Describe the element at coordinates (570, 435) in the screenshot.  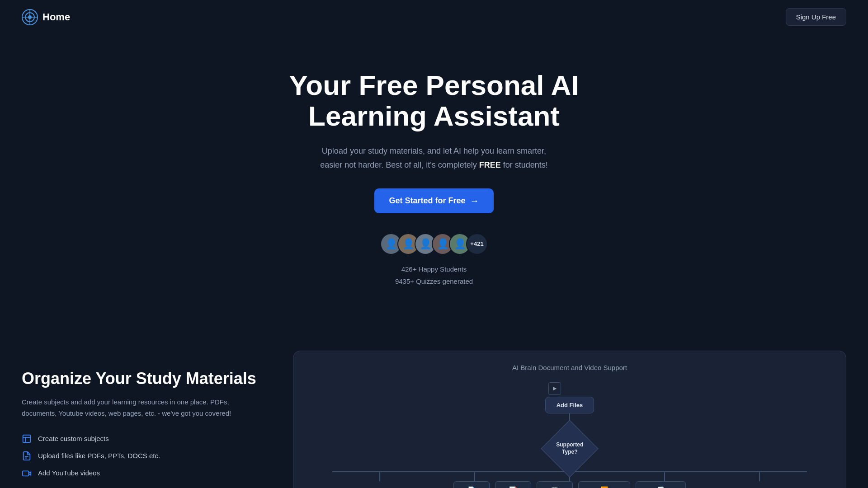
I see `flowchart: ▶ Add Files SupportedType?` at that location.